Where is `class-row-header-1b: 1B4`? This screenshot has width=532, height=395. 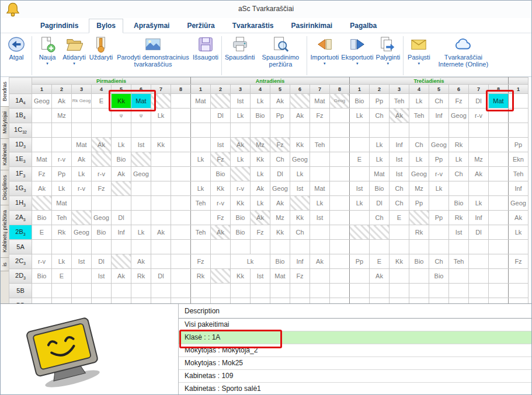
class-row-header-1b: 1B4 is located at coordinates (21, 116).